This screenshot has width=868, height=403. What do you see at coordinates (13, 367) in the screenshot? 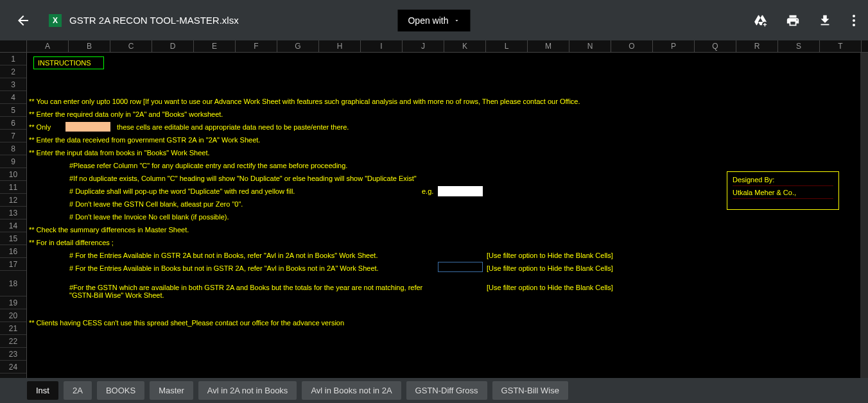
I see `row-header: 24` at bounding box center [13, 367].